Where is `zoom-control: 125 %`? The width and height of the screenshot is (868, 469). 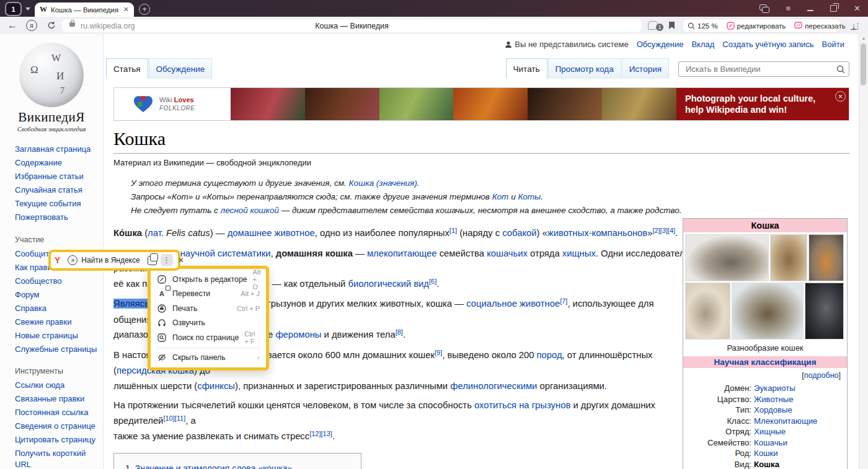 zoom-control: 125 % is located at coordinates (703, 26).